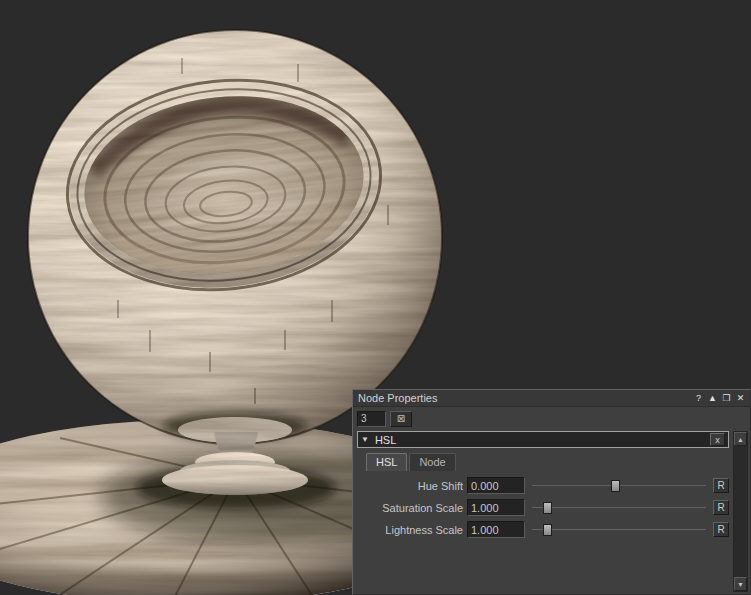 The image size is (751, 595). I want to click on scrollbar-track, so click(740, 512).